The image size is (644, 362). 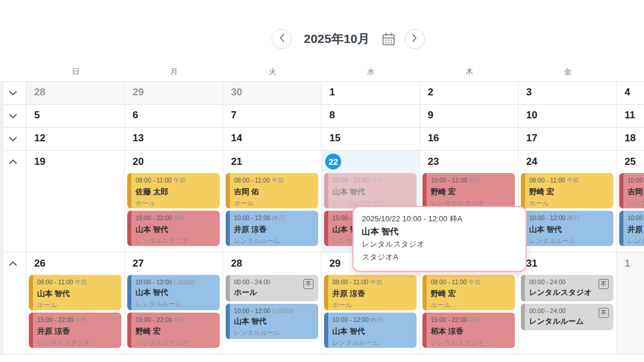 I want to click on event-block: 10:00 - 12:00枠A野崎 宏レンタルスタジオ, so click(x=469, y=191).